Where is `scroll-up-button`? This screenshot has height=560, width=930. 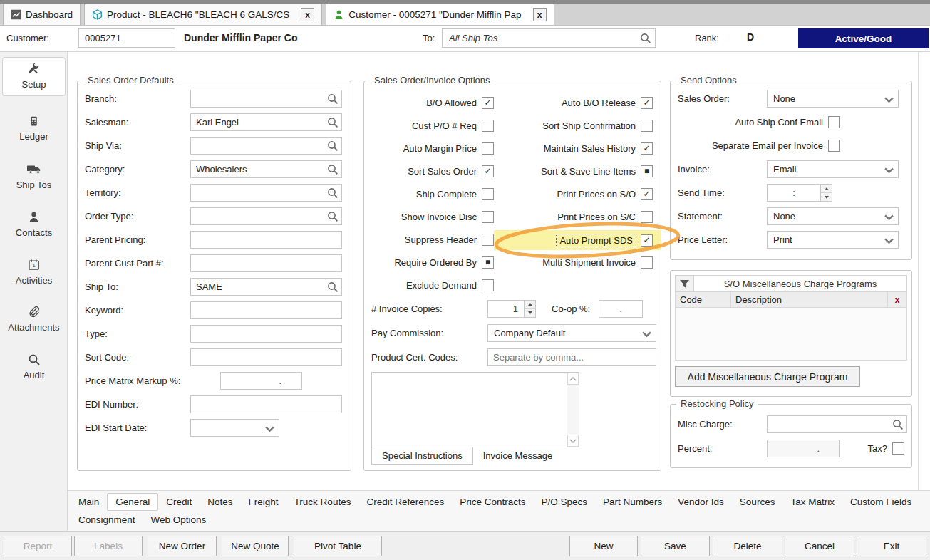 scroll-up-button is located at coordinates (573, 379).